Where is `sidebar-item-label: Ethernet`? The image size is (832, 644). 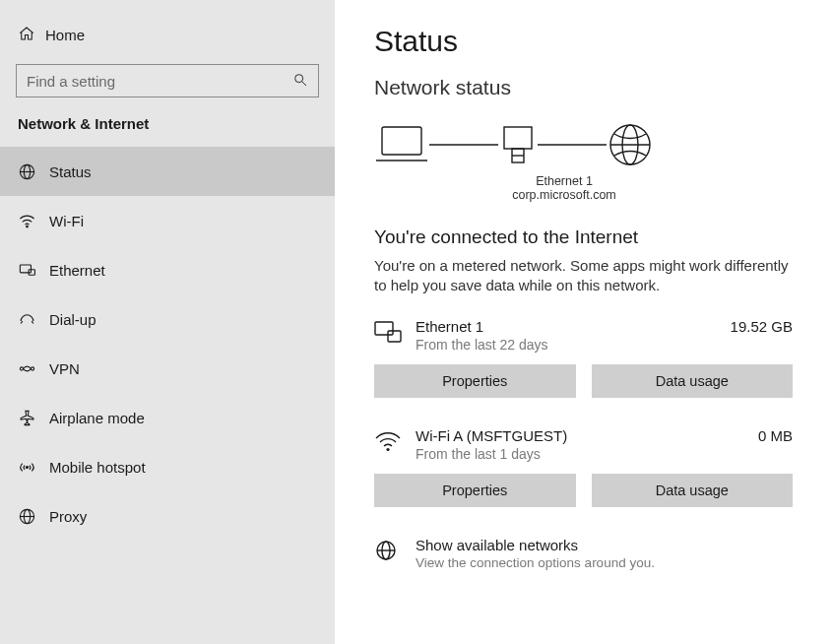
sidebar-item-label: Ethernet is located at coordinates (77, 270).